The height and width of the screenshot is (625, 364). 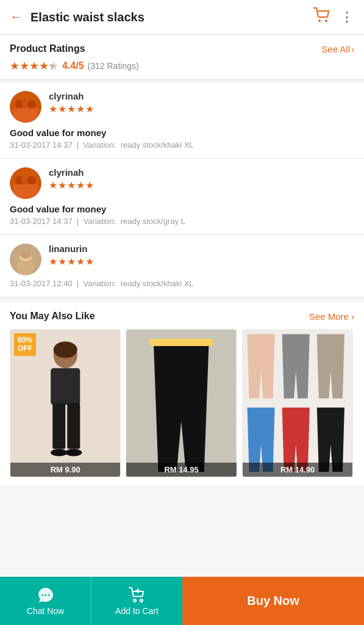 What do you see at coordinates (15, 66) in the screenshot?
I see `star-1: ★` at bounding box center [15, 66].